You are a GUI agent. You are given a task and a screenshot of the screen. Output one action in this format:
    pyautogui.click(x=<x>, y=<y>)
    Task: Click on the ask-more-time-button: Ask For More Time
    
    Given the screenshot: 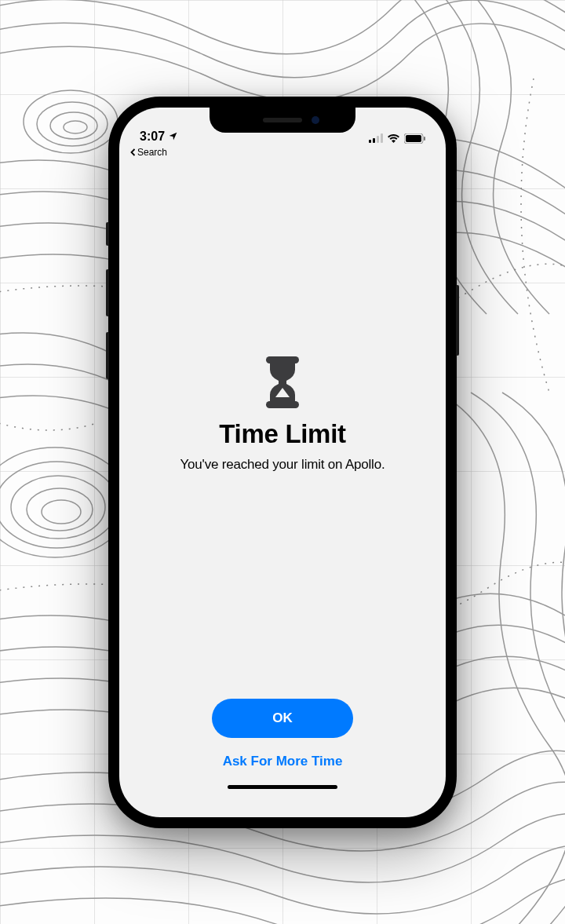 What is the action you would take?
    pyautogui.click(x=282, y=761)
    